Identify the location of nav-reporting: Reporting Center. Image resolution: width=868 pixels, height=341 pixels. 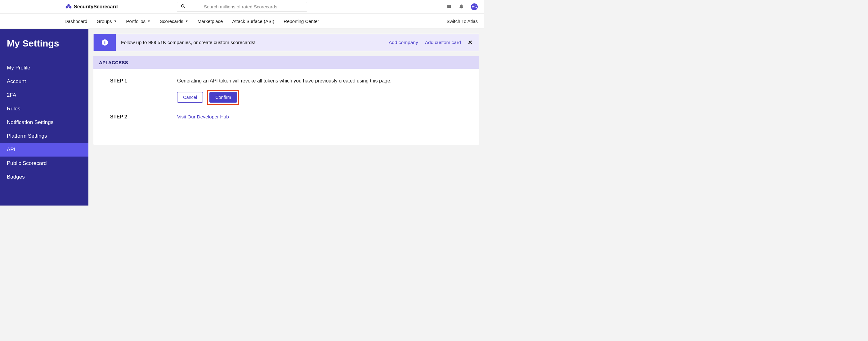
(301, 21).